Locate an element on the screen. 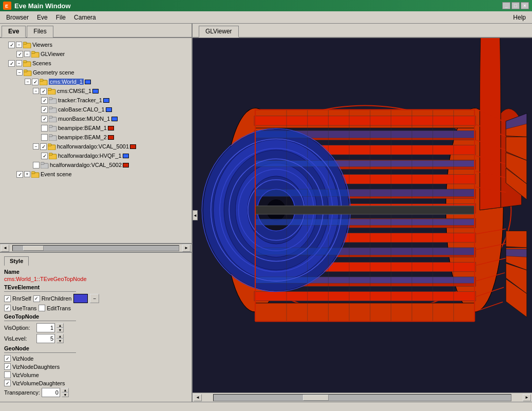 Image resolution: width=532 pixels, height=411 pixels. color-cmse1 is located at coordinates (96, 91).